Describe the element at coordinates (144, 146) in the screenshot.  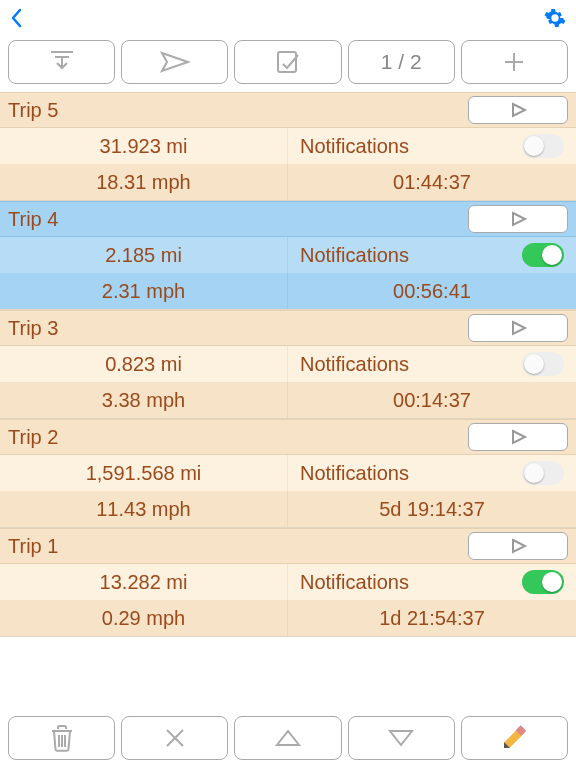
I see `trip-distance: 31.923 mi` at that location.